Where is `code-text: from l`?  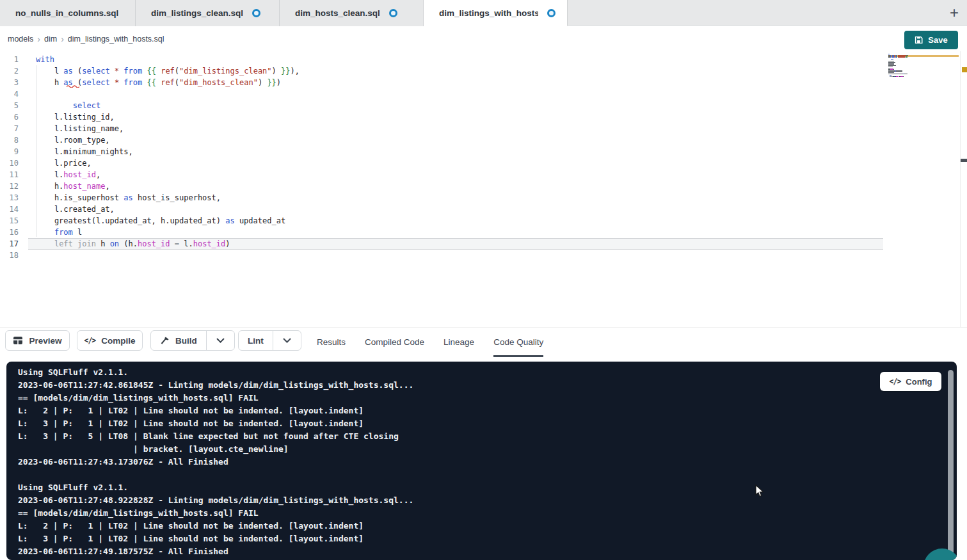
code-text: from l is located at coordinates (55, 232).